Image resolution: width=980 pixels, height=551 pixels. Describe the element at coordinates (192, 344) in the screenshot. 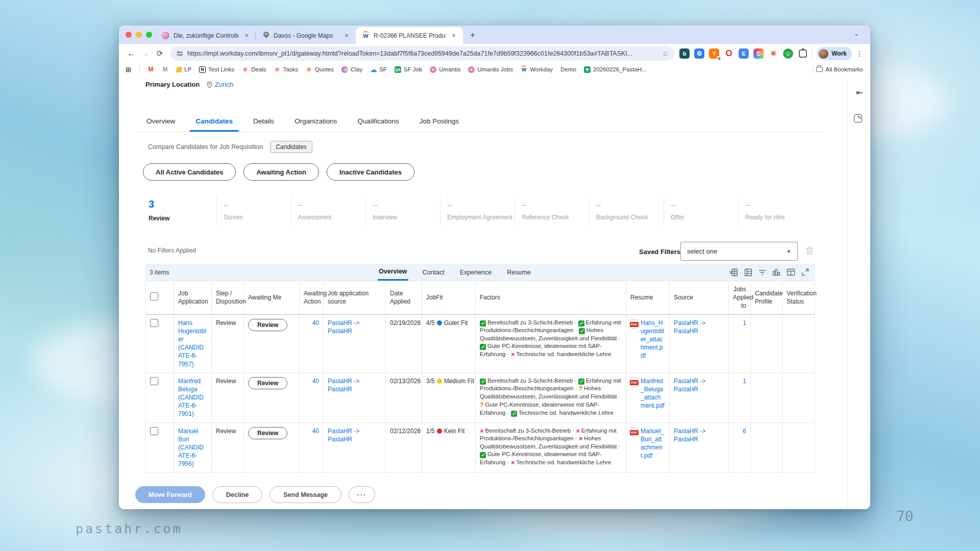

I see `candidate-link: Hans Hugentobler (CANDIDATE-6-7957)` at that location.